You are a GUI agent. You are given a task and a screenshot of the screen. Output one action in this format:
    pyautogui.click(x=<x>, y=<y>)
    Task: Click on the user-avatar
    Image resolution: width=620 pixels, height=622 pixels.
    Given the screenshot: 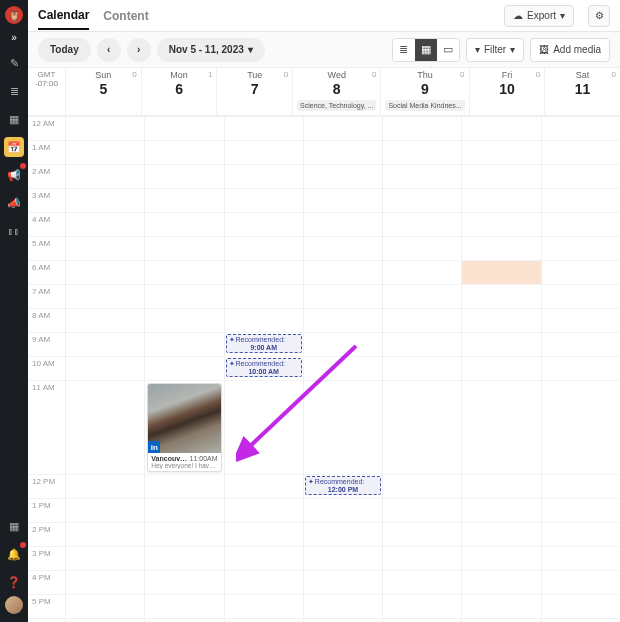 What is the action you would take?
    pyautogui.click(x=14, y=605)
    